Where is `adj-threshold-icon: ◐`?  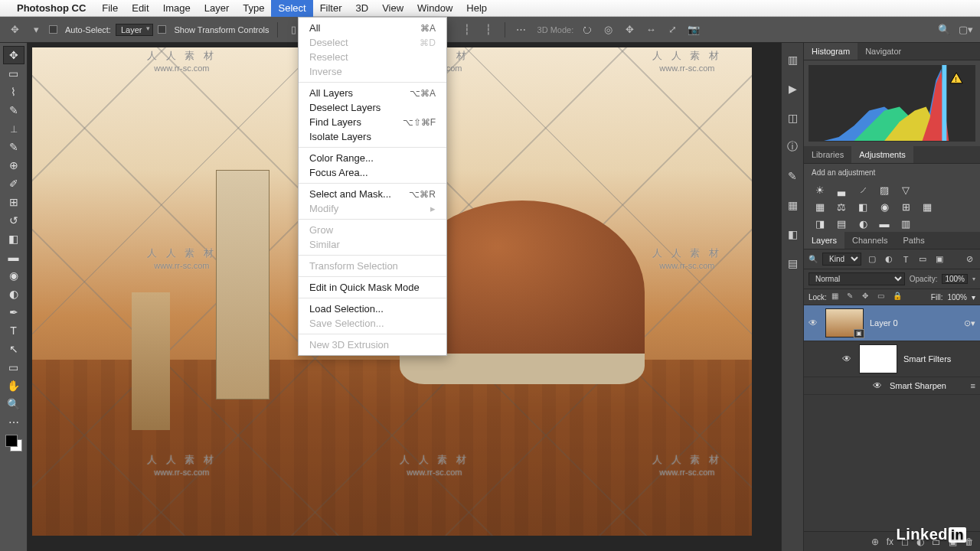 adj-threshold-icon: ◐ is located at coordinates (863, 223).